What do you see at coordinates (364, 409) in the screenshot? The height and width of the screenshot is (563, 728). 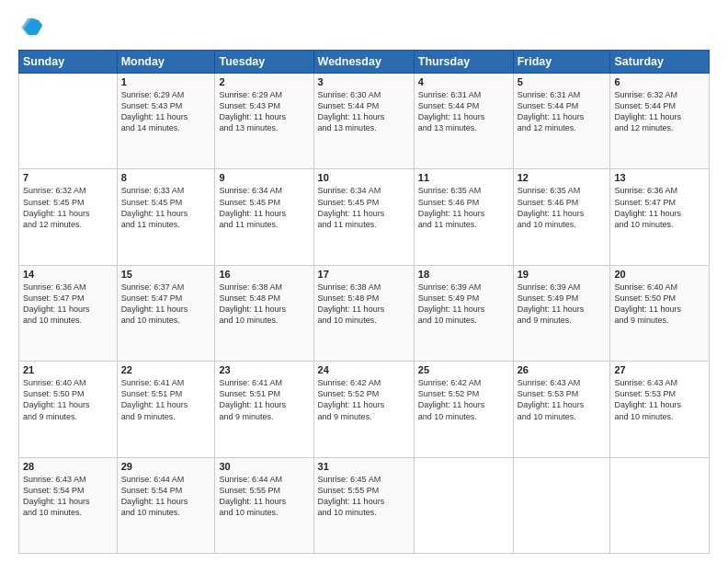 I see `calendar-cell: 24Sunrise: 6:42 AM Sunset: 5:52 PM Dayli…` at bounding box center [364, 409].